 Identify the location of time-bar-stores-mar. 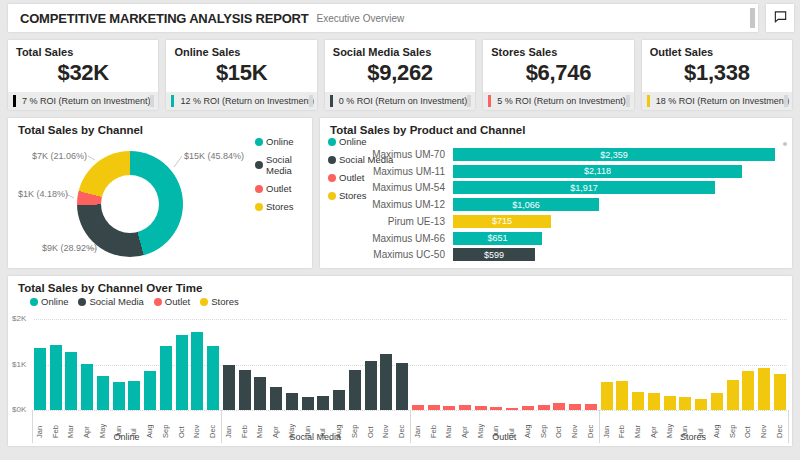
(638, 401).